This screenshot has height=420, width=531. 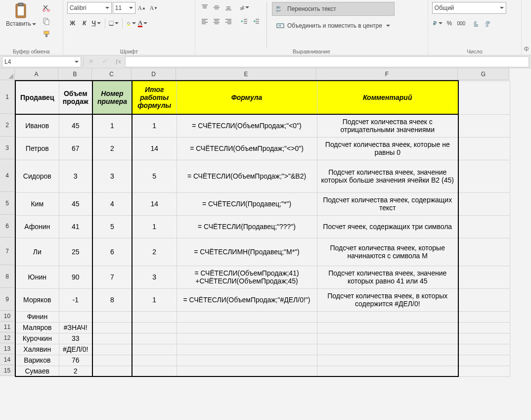 What do you see at coordinates (244, 21) in the screenshot?
I see `decrease-indent-button` at bounding box center [244, 21].